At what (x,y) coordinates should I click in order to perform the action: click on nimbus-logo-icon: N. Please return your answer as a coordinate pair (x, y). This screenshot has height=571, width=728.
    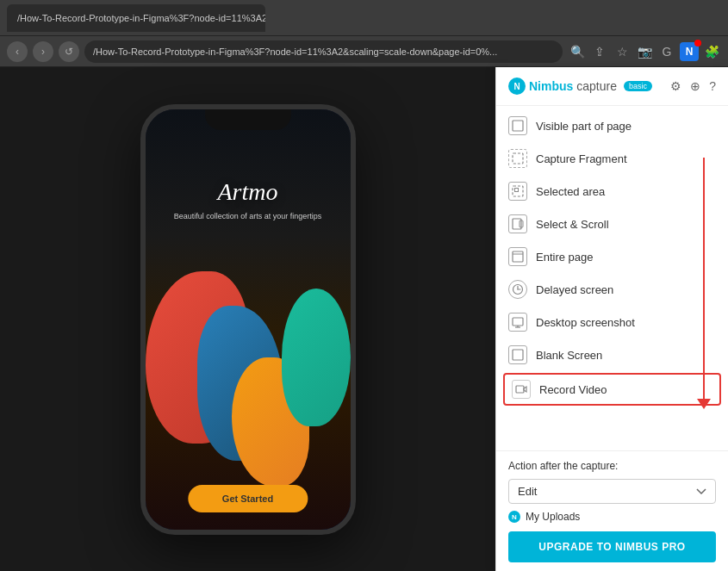
    Looking at the image, I should click on (517, 86).